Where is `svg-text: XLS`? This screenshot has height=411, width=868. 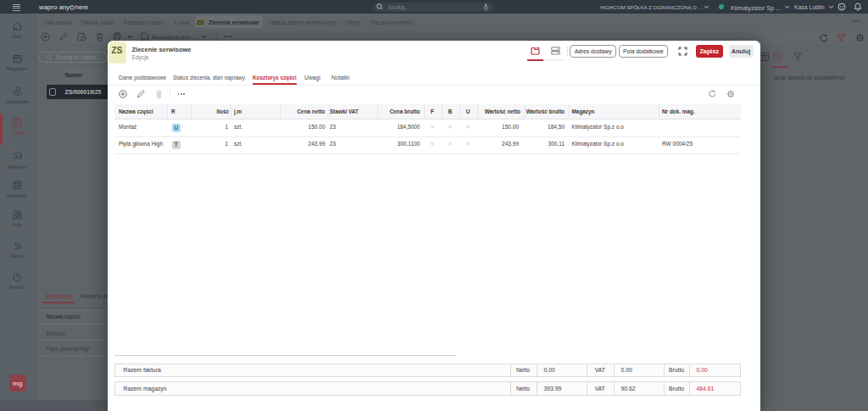
svg-text: XLS is located at coordinates (146, 38).